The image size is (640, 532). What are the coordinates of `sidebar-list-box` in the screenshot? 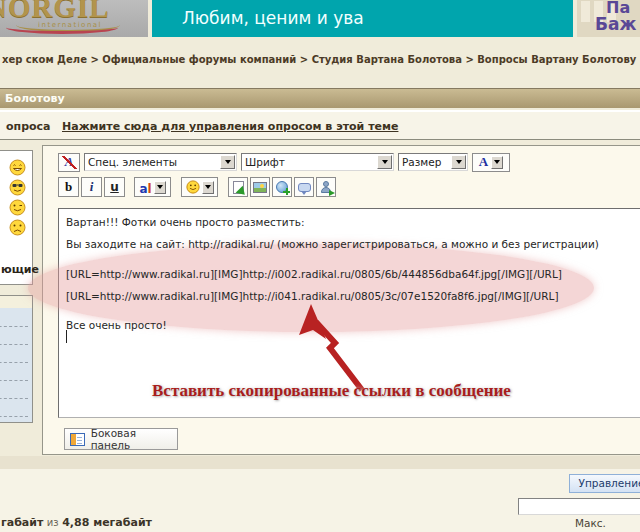 It's located at (16, 359).